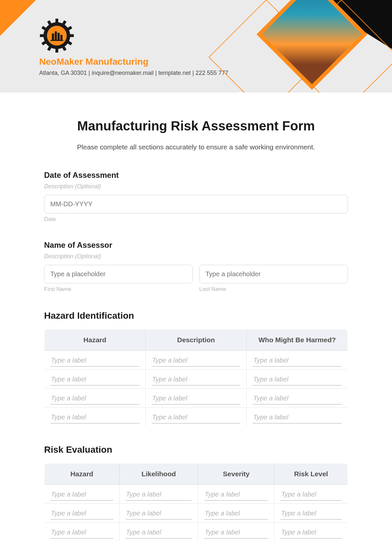  What do you see at coordinates (118, 289) in the screenshot?
I see `first-name-sublabel: First Name` at bounding box center [118, 289].